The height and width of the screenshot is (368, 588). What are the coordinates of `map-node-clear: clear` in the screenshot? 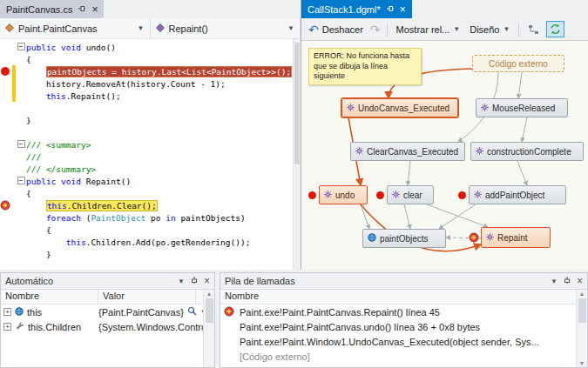 It's located at (410, 195).